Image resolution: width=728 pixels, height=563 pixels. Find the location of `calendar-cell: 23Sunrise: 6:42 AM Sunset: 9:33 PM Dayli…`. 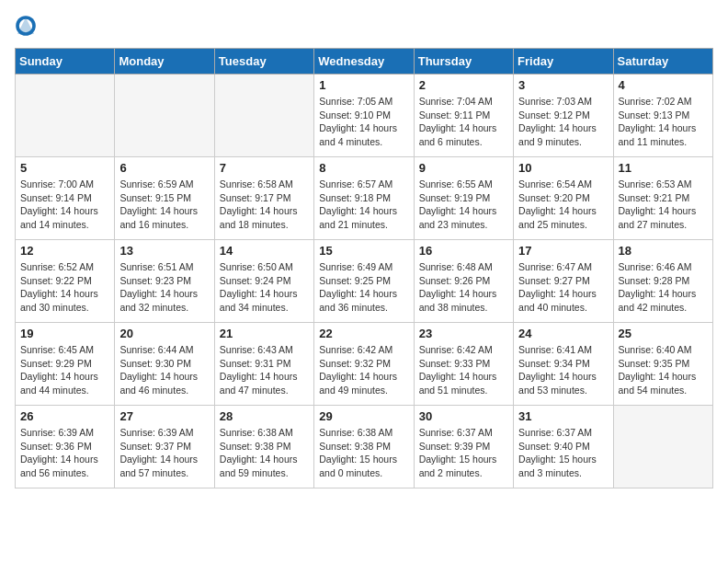

calendar-cell: 23Sunrise: 6:42 AM Sunset: 9:33 PM Dayli… is located at coordinates (463, 364).